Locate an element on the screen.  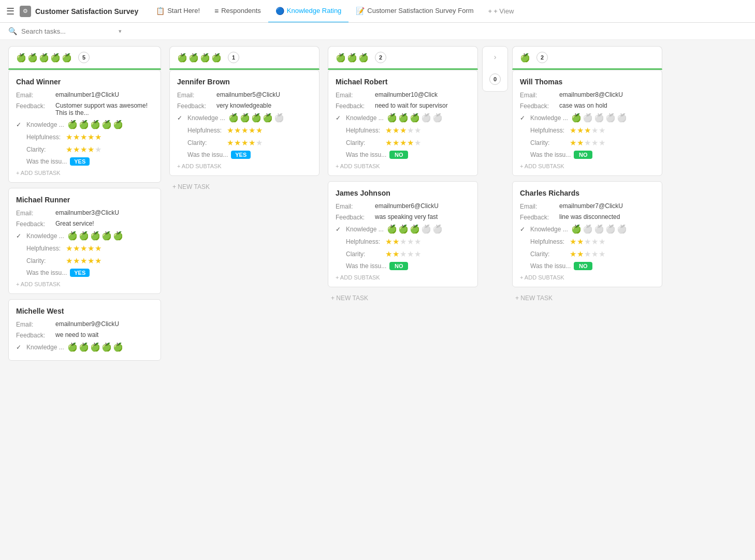
email-value: emailnumber1@ClickU is located at coordinates (105, 95).